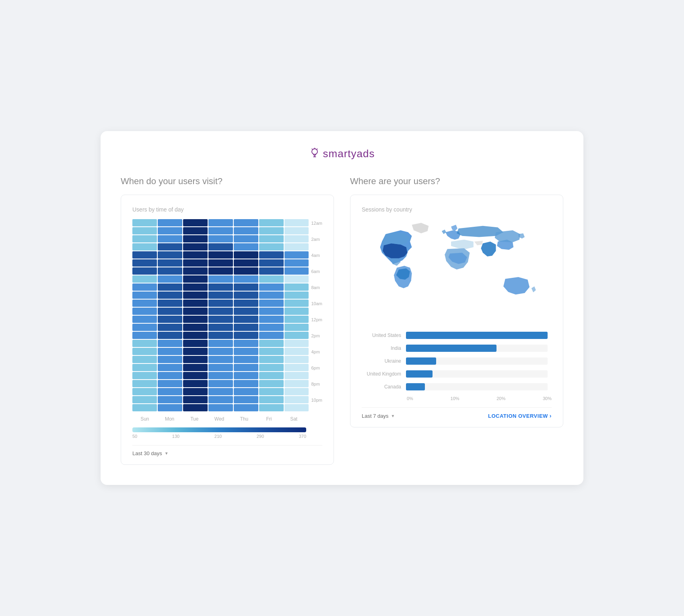 This screenshot has width=684, height=616. Describe the element at coordinates (170, 316) in the screenshot. I see `heatmap-col-mon` at that location.